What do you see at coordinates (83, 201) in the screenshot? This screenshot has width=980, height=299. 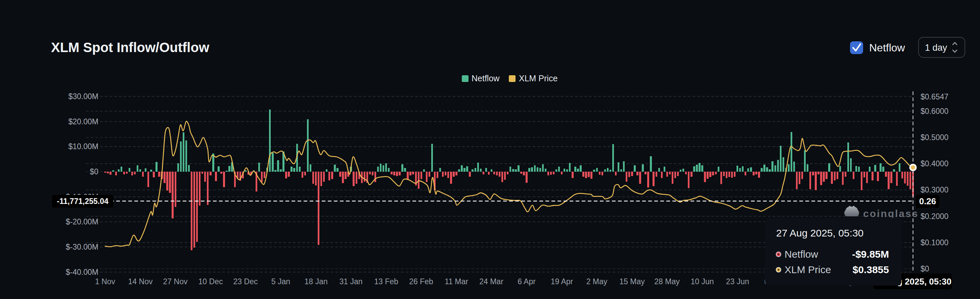 I see `svg-text: -11,771,255.04` at bounding box center [83, 201].